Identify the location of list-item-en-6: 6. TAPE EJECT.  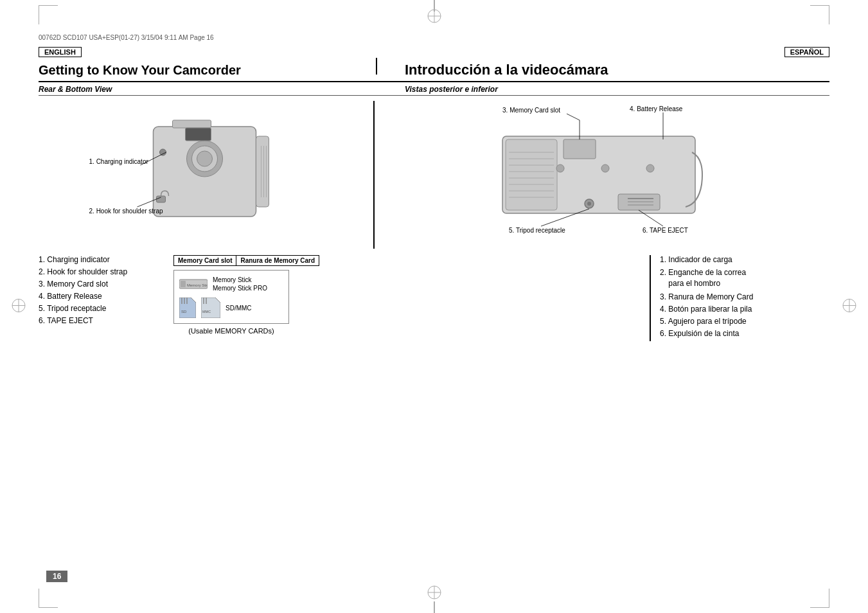
(103, 321).